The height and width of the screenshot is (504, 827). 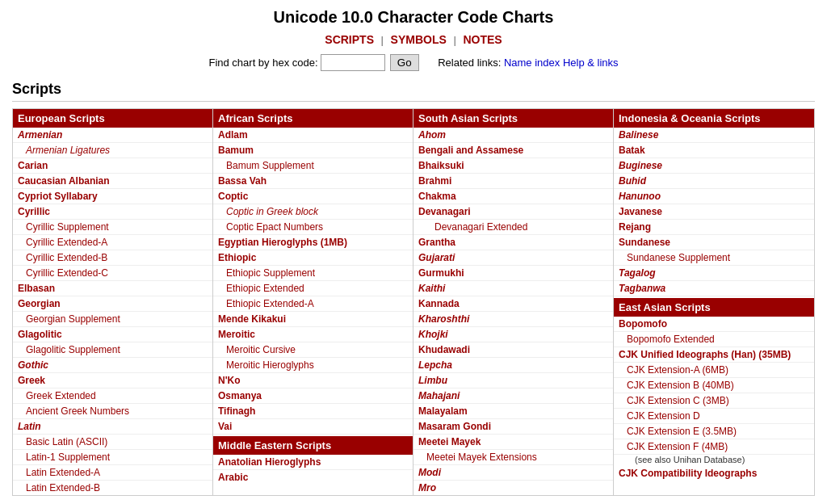 What do you see at coordinates (313, 412) in the screenshot?
I see `list-item: Tifinagh` at bounding box center [313, 412].